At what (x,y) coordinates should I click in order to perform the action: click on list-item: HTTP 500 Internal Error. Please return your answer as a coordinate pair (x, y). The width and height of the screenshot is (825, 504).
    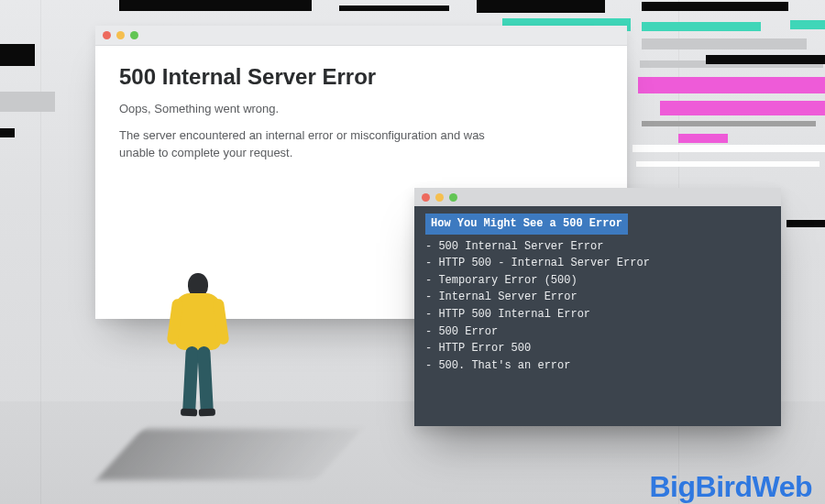
    Looking at the image, I should click on (598, 315).